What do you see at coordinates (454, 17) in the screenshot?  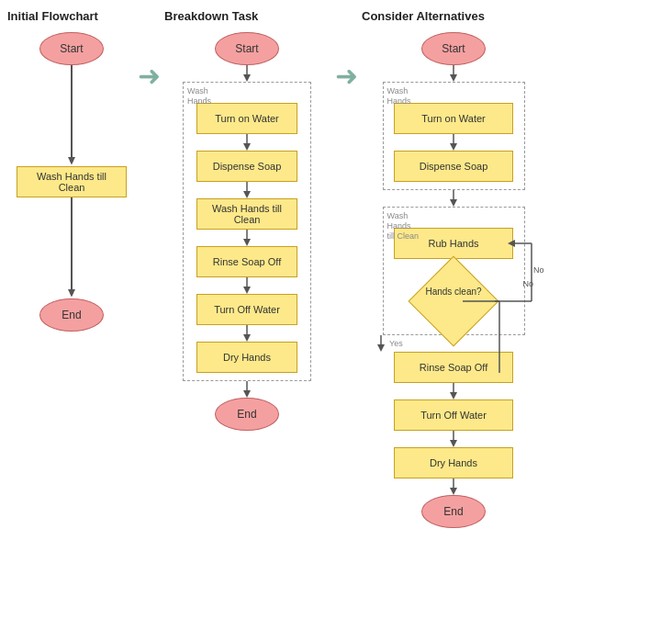 I see `col3-title: Consider Alternatives` at bounding box center [454, 17].